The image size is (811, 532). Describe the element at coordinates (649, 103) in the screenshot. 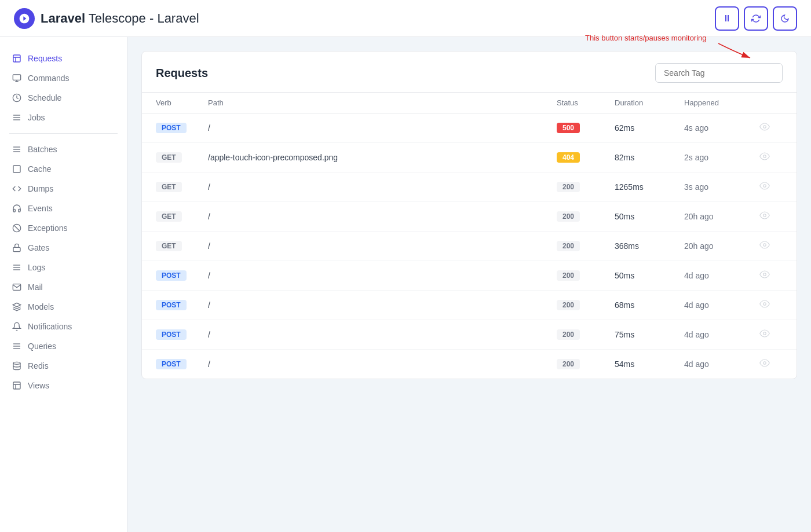

I see `col-header-duration: Duration` at that location.